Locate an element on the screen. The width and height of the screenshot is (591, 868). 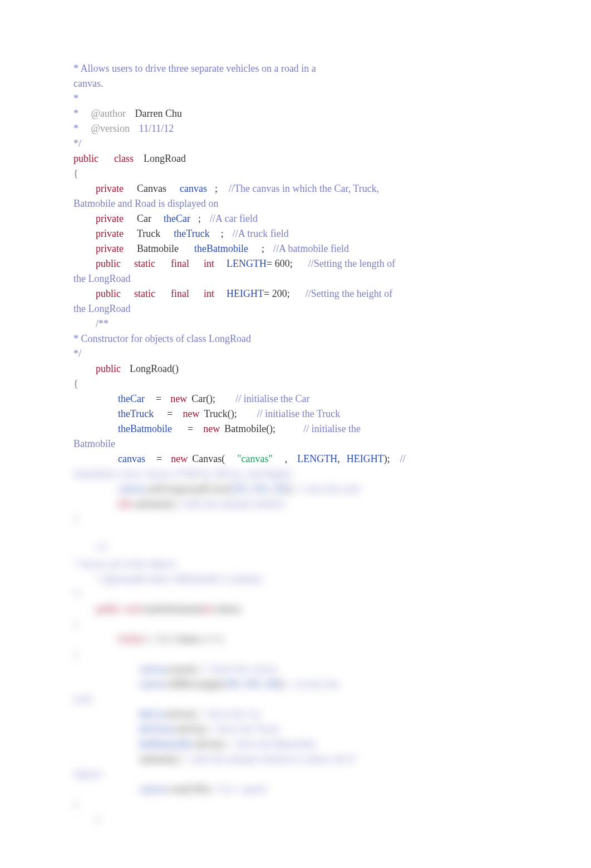
field-truck: privateTrucktheTruck;//A truck field is located at coordinates (296, 234).